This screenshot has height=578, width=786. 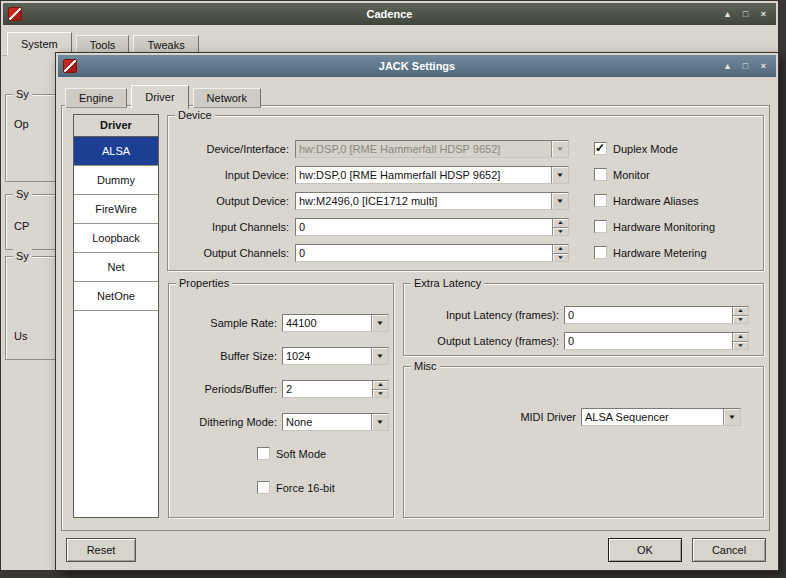 What do you see at coordinates (656, 315) in the screenshot?
I see `input-latency-spinner: 0 ▲ ▼` at bounding box center [656, 315].